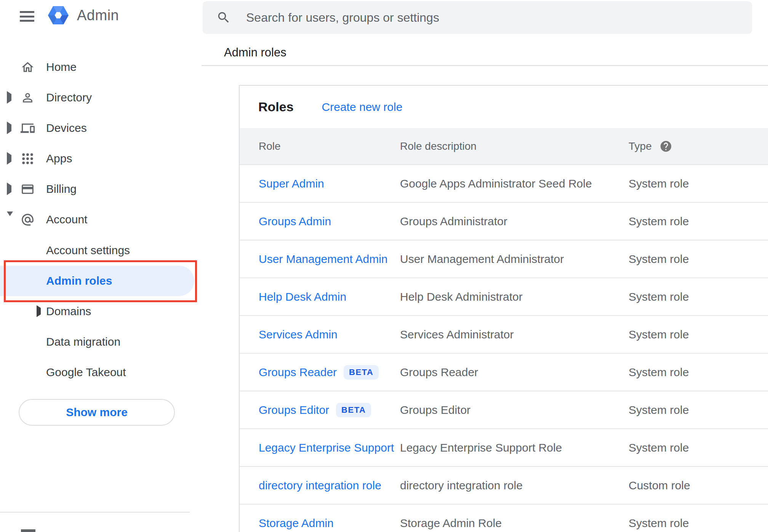 The width and height of the screenshot is (768, 532). I want to click on role-link: Groups Editor, so click(294, 410).